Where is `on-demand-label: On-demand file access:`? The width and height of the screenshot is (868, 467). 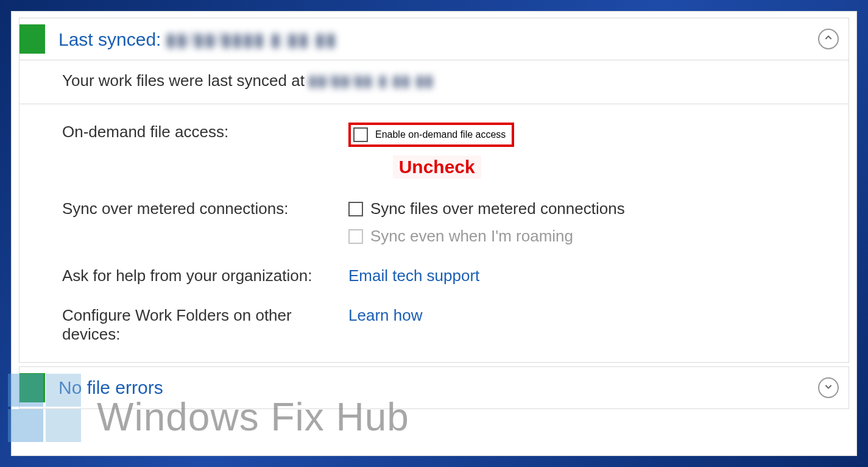
on-demand-label: On-demand file access: is located at coordinates (205, 132).